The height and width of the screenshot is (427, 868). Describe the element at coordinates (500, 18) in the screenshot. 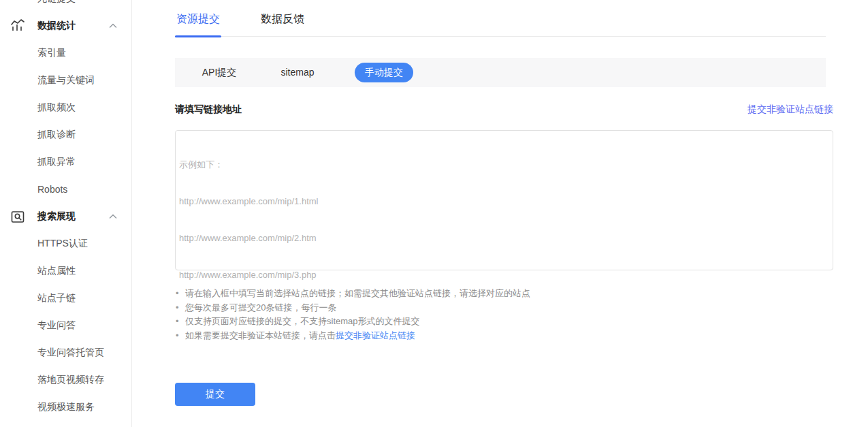

I see `main-tabbar: 资源提交 数据反馈` at that location.